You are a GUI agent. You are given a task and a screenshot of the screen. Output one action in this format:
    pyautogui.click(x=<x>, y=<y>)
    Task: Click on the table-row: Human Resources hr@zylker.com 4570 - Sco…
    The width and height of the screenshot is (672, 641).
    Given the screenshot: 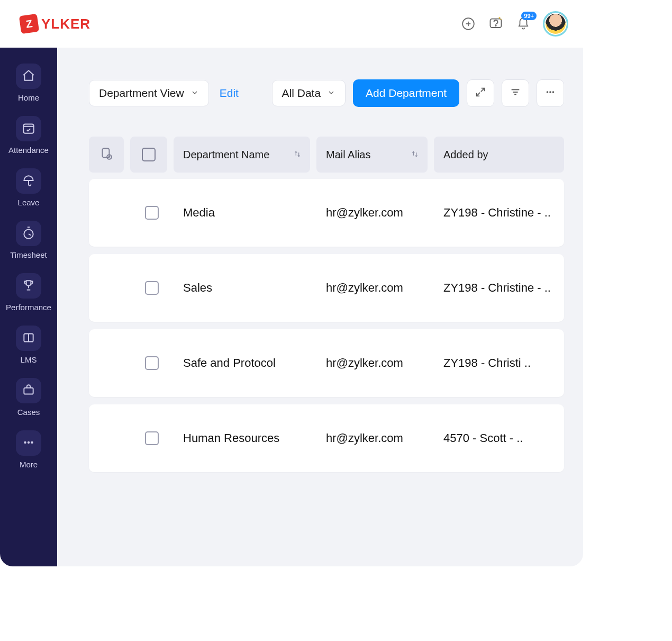 What is the action you would take?
    pyautogui.click(x=326, y=438)
    